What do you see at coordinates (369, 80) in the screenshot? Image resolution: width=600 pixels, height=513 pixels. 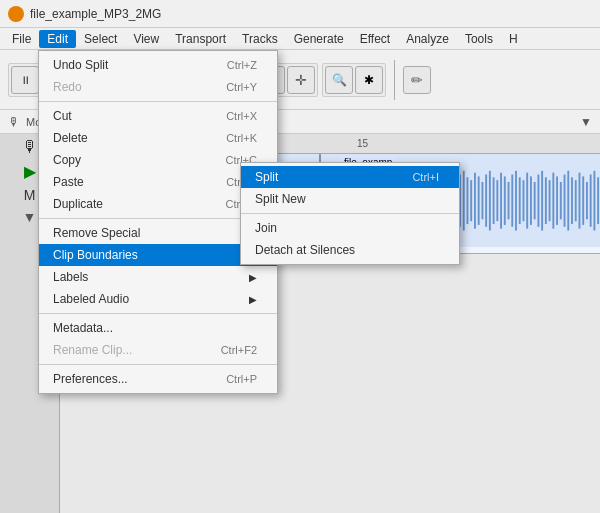 I see `zoom-out-button: ✱` at bounding box center [369, 80].